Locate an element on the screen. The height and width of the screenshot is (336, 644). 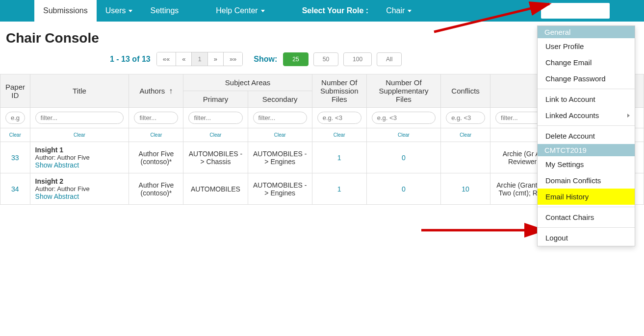
conflicts-cell is located at coordinates (466, 158).